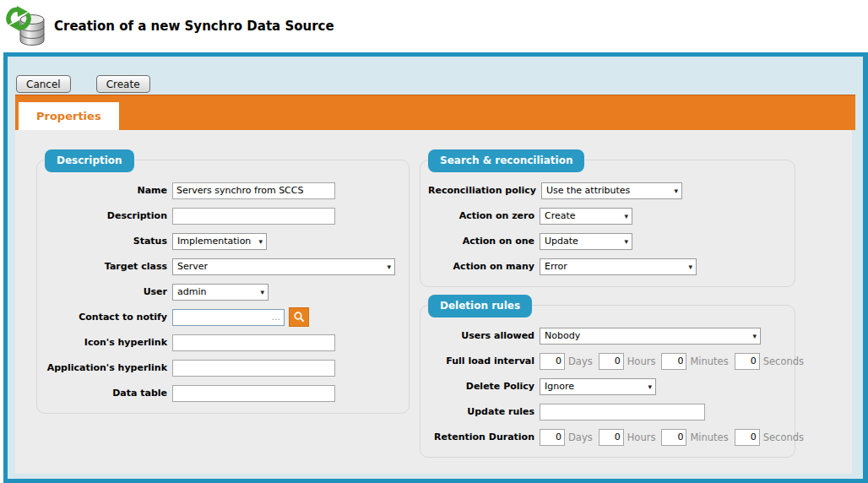 Image resolution: width=868 pixels, height=483 pixels. Describe the element at coordinates (482, 191) in the screenshot. I see `reconciliation-policy-label-text: Reconciliation policy` at that location.